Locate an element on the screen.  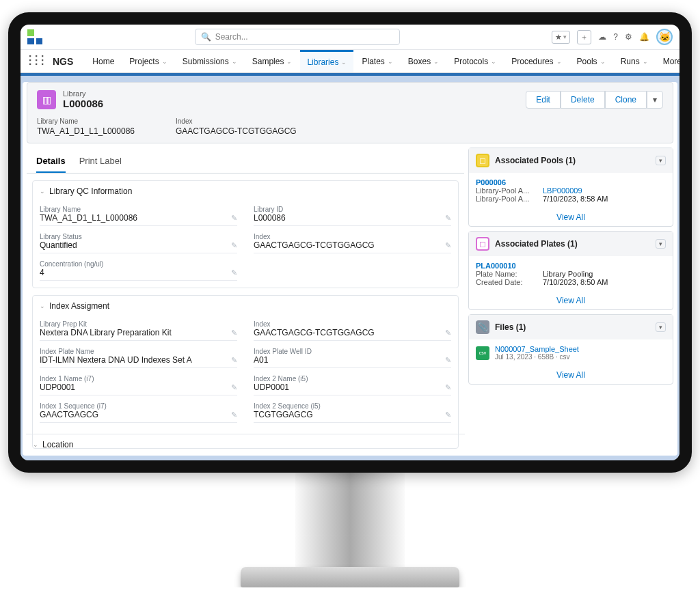
nav-item-plates: Plates ⌄ is located at coordinates (377, 61).